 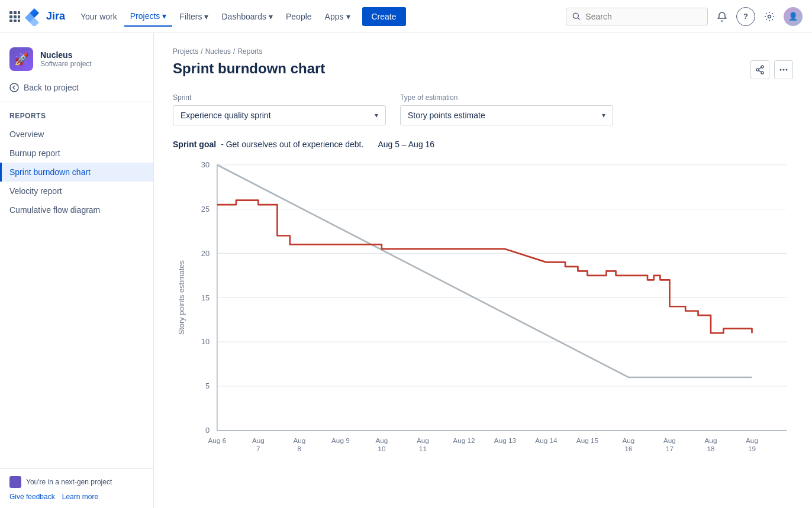 What do you see at coordinates (760, 70) in the screenshot?
I see `share-button` at bounding box center [760, 70].